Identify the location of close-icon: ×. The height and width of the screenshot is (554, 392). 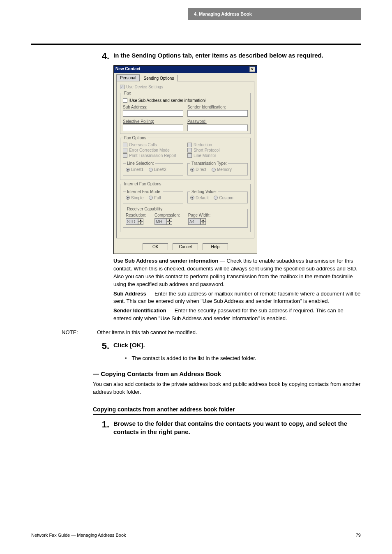
(252, 69).